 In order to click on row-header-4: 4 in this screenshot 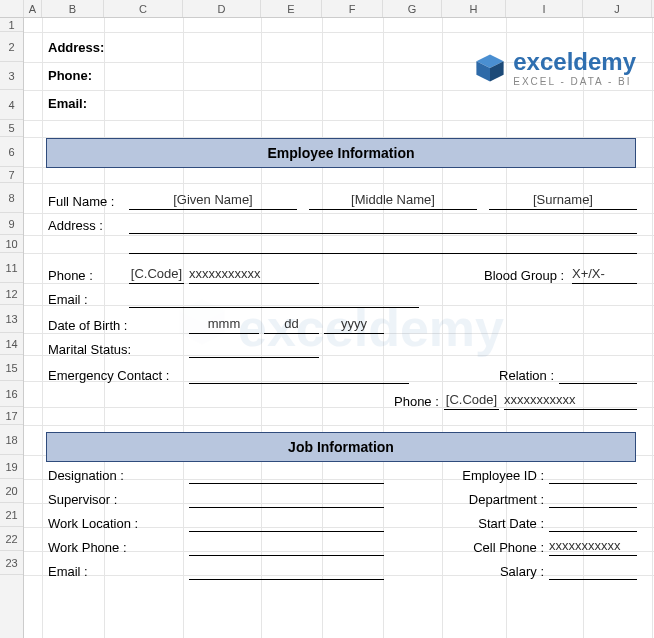, I will do `click(12, 105)`.